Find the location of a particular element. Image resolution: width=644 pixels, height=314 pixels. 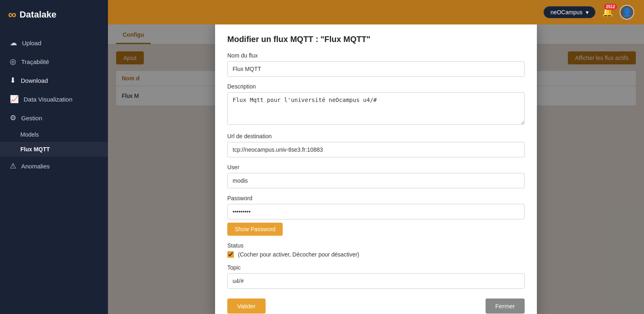

label-url: Url de destination is located at coordinates (376, 136).